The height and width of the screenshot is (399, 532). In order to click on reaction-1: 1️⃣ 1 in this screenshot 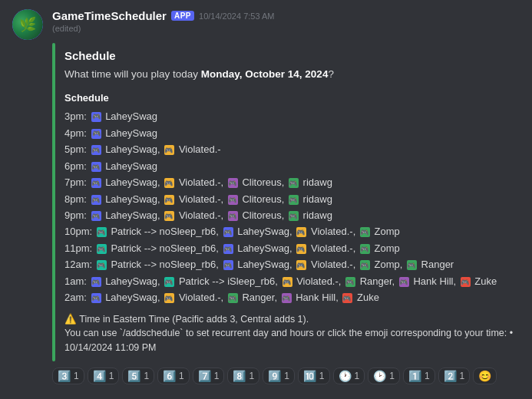, I will do `click(419, 376)`.